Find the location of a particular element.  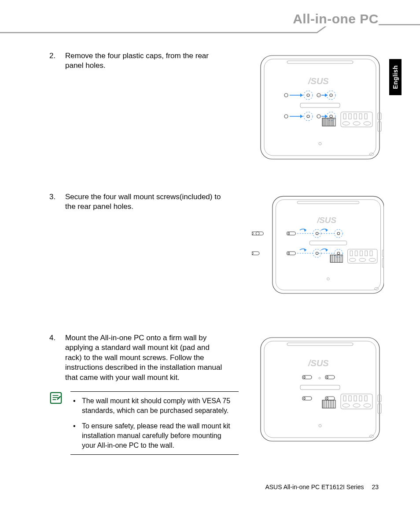

note-item: To ensure safety, please read the wall m… is located at coordinates (153, 435).